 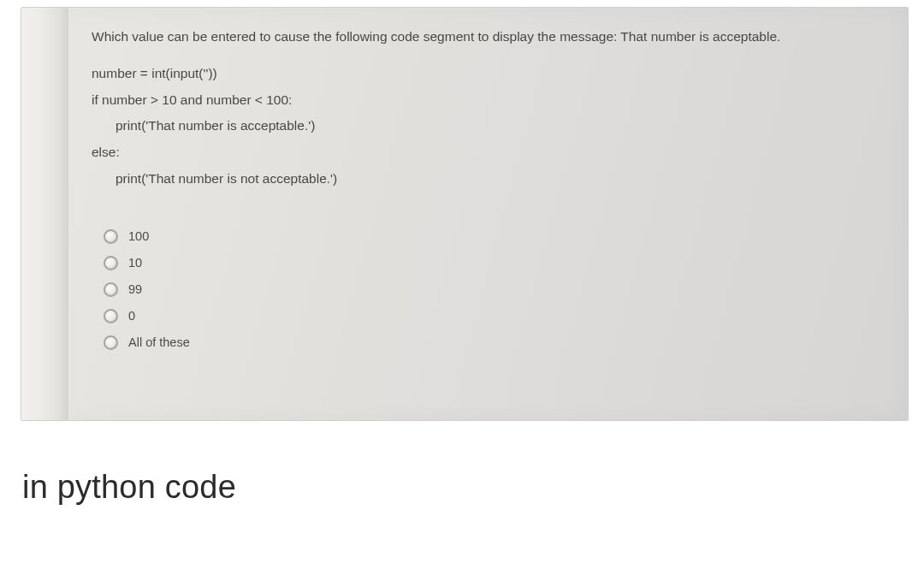 What do you see at coordinates (500, 127) in the screenshot?
I see `code-line-3: print('That number is acceptable.')` at bounding box center [500, 127].